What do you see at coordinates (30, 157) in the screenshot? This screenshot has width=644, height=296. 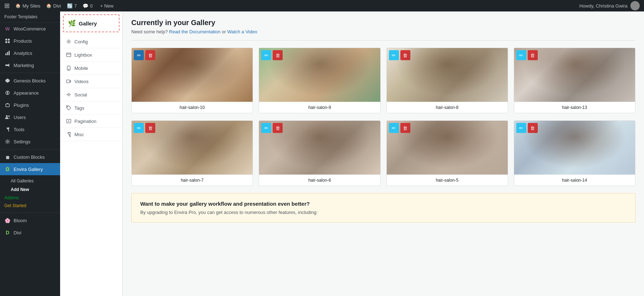 I see `sidebar-item-custom-blocks: ◼ Custom Blocks` at bounding box center [30, 157].